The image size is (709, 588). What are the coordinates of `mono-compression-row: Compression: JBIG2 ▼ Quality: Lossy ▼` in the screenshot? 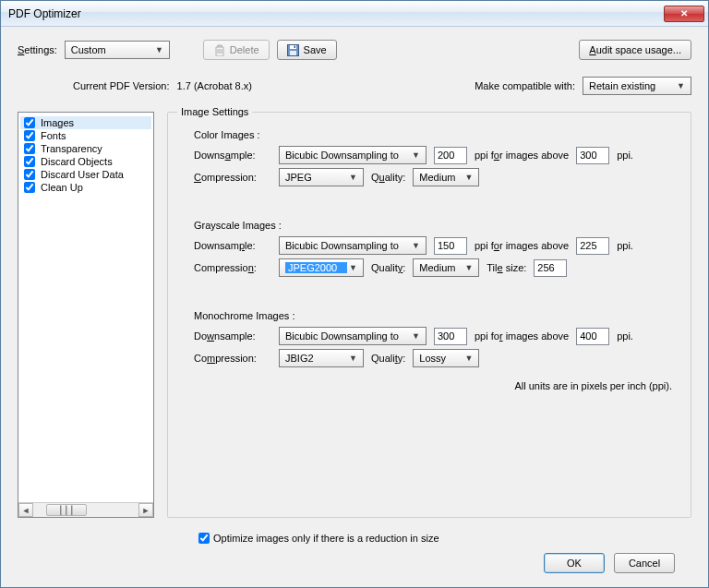 It's located at (436, 358).